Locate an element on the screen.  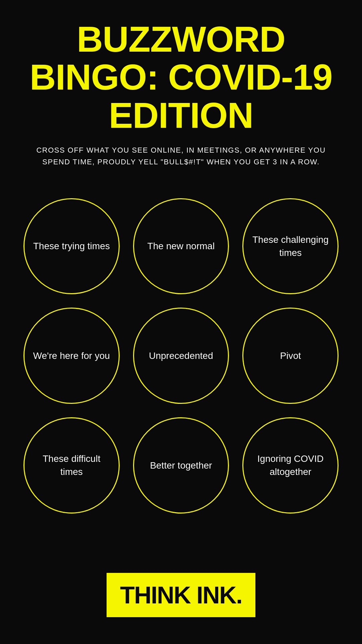
bingo-cell-label-2: The new normal is located at coordinates (181, 246).